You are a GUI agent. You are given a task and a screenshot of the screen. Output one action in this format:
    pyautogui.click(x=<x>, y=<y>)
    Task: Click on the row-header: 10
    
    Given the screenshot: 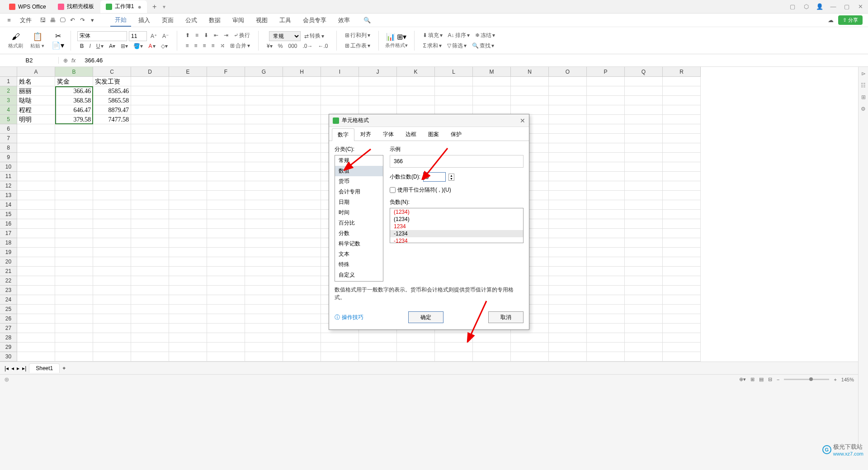 What is the action you would take?
    pyautogui.click(x=9, y=167)
    